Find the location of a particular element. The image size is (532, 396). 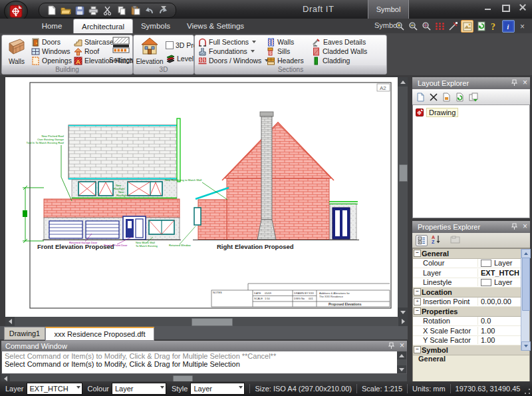

roof-button: Roof is located at coordinates (86, 51).